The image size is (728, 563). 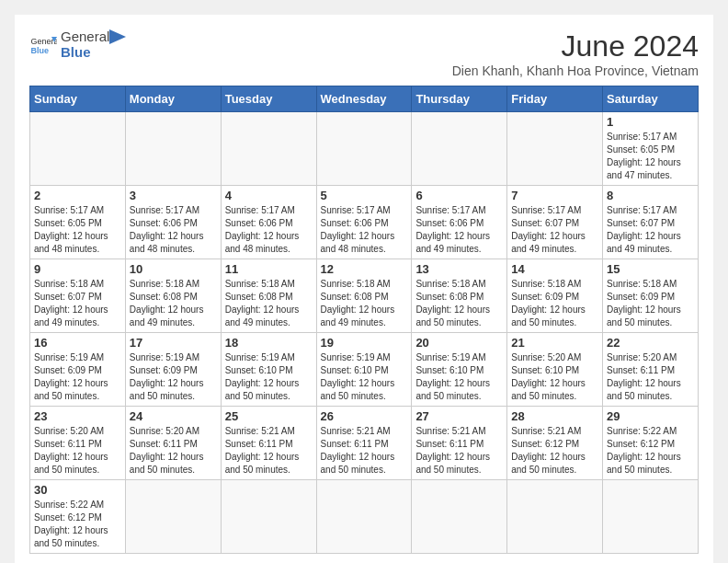 I want to click on header-saturday: Saturday, so click(x=651, y=99).